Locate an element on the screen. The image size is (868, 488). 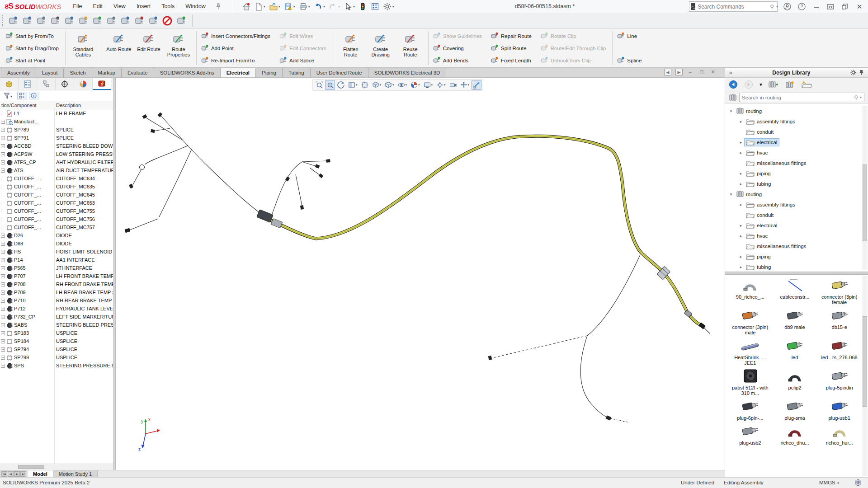
tab-assembly: Assembly is located at coordinates (19, 72).